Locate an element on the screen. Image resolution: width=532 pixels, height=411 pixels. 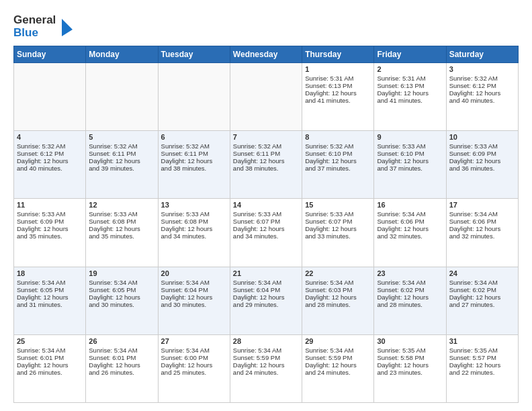
day-info: Sunset: 5:59 PM is located at coordinates (338, 357).